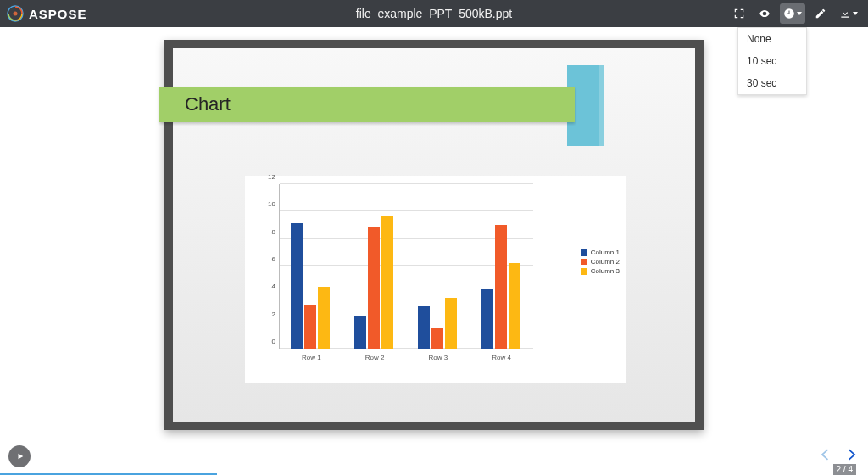  Describe the element at coordinates (772, 61) in the screenshot. I see `timer-option-10: 10 sec` at that location.